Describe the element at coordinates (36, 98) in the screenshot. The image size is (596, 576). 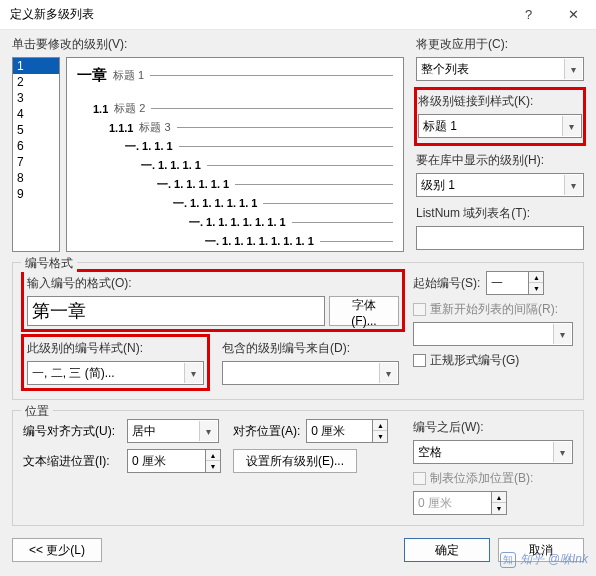
I see `level-item-3: 3` at that location.